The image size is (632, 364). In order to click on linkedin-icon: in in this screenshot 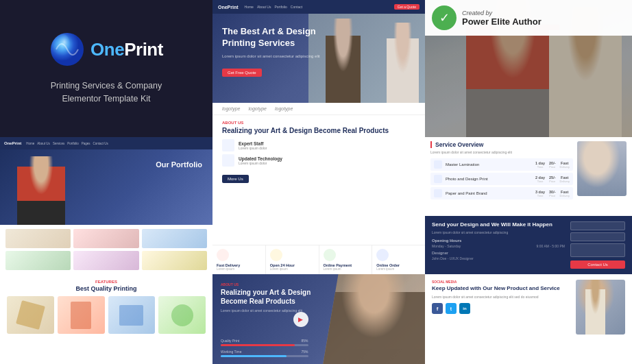, I will do `click(465, 308)`.